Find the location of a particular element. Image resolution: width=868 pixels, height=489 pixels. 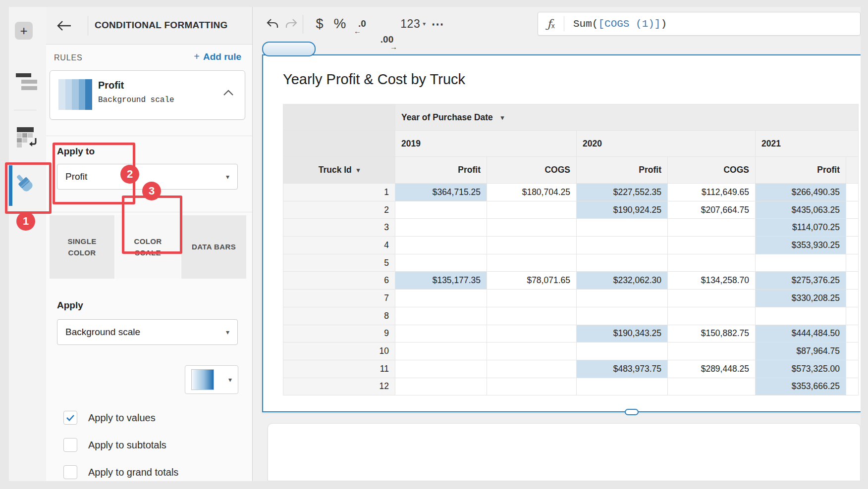

value-cell: $444,484.50 is located at coordinates (801, 334).